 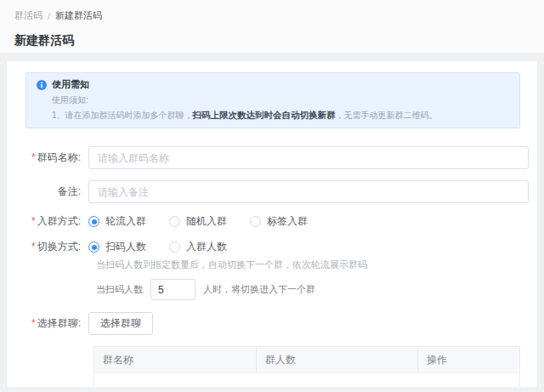 I want to click on table-header-row: 群名称 群人数 操作, so click(x=307, y=360).